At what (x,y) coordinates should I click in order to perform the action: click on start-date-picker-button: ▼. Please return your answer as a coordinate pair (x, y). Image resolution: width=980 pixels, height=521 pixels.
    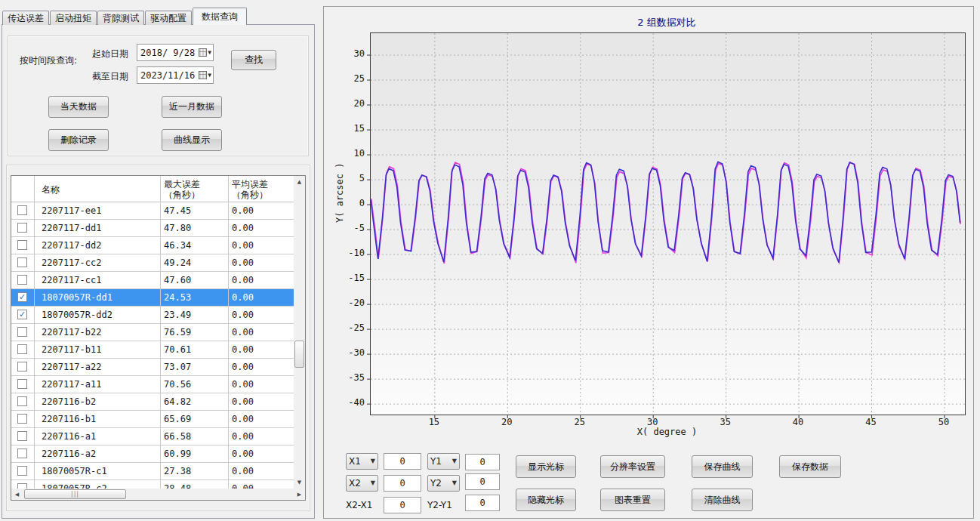
    Looking at the image, I should click on (205, 53).